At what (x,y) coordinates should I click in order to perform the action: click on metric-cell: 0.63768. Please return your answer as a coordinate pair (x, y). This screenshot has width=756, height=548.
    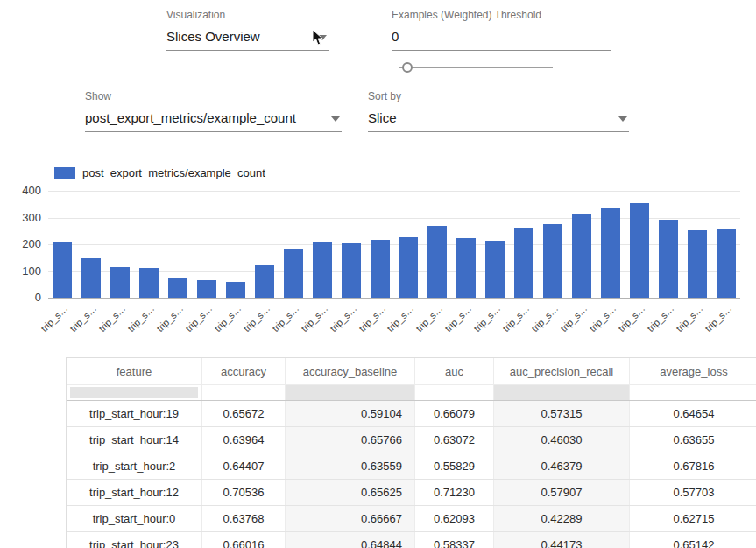
    Looking at the image, I should click on (244, 518).